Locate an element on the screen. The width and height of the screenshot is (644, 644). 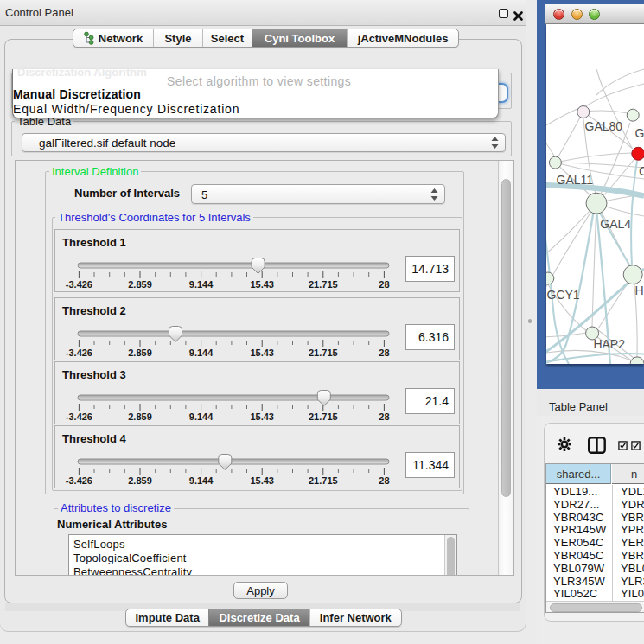
svg-text: GAL4 is located at coordinates (615, 224).